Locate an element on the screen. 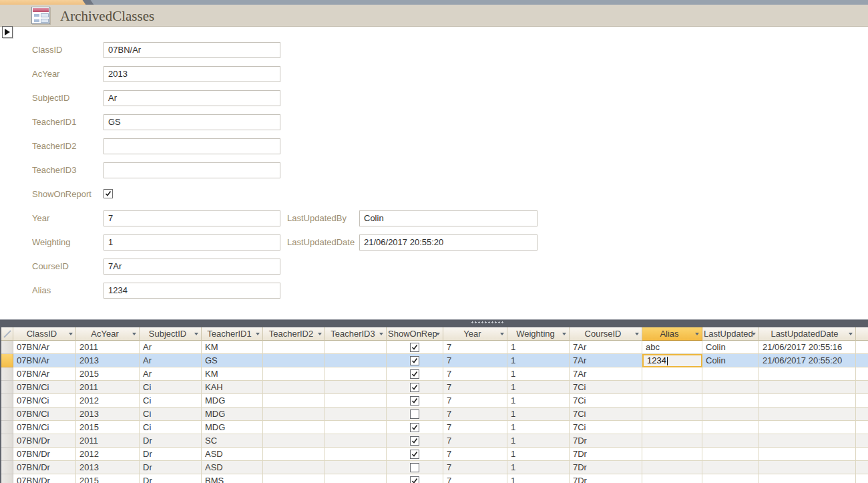 Image resolution: width=868 pixels, height=483 pixels. field-input-subjectid: Ar is located at coordinates (192, 98).